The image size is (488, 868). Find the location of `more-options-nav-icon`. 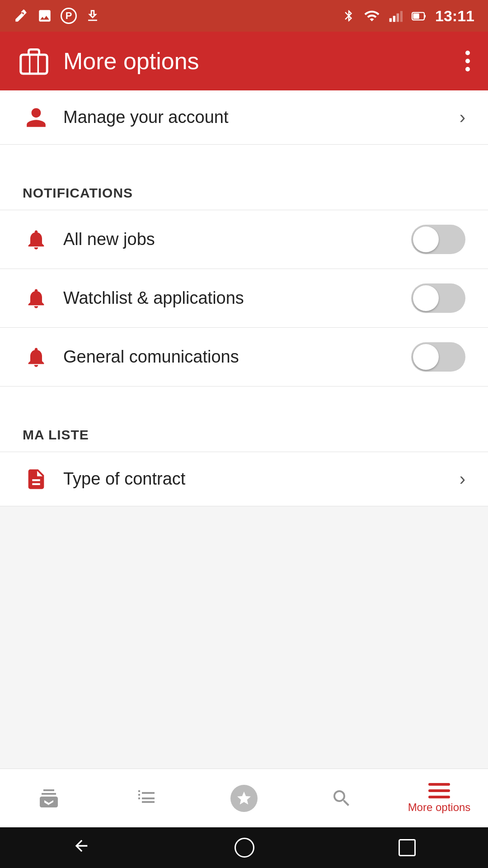

more-options-nav-icon is located at coordinates (439, 791).